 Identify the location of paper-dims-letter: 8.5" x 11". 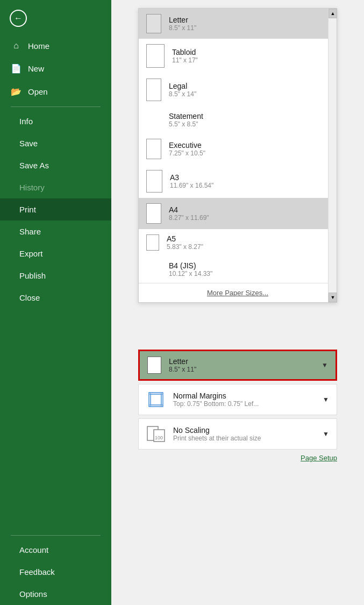
(183, 28).